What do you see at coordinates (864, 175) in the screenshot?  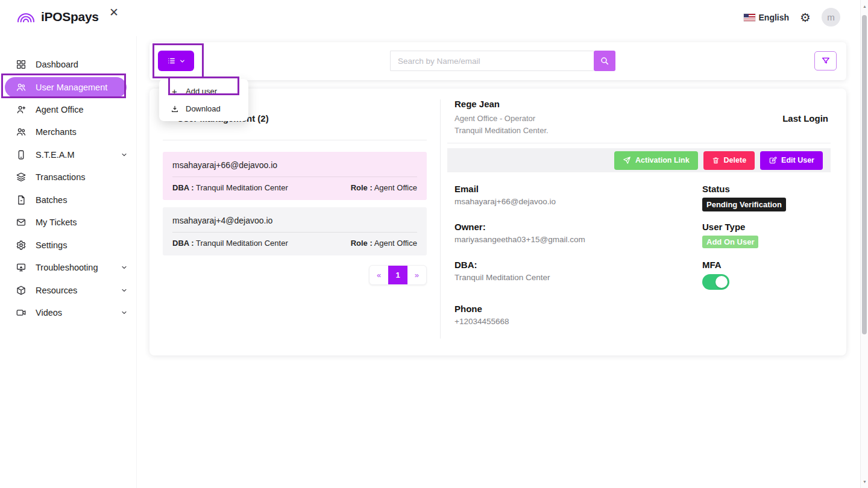 I see `scrollbar-thumb` at bounding box center [864, 175].